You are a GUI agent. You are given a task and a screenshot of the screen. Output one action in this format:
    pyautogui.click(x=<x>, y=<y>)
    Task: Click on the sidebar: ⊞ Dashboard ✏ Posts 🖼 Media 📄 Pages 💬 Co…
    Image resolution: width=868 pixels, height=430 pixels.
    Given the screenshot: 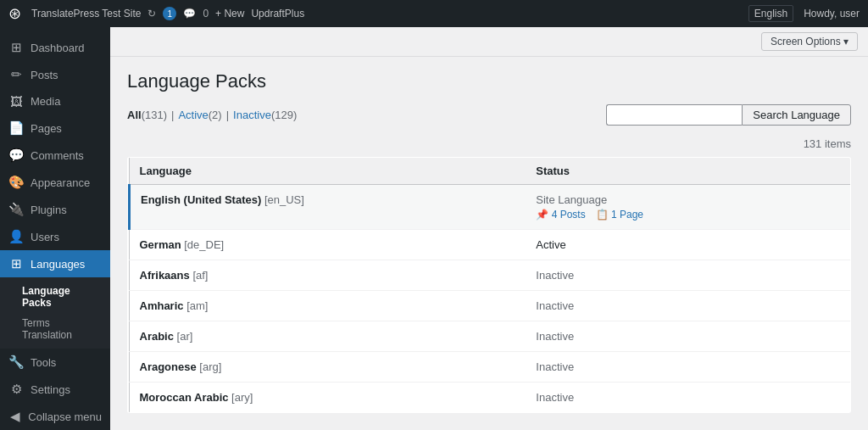 What is the action you would take?
    pyautogui.click(x=55, y=229)
    